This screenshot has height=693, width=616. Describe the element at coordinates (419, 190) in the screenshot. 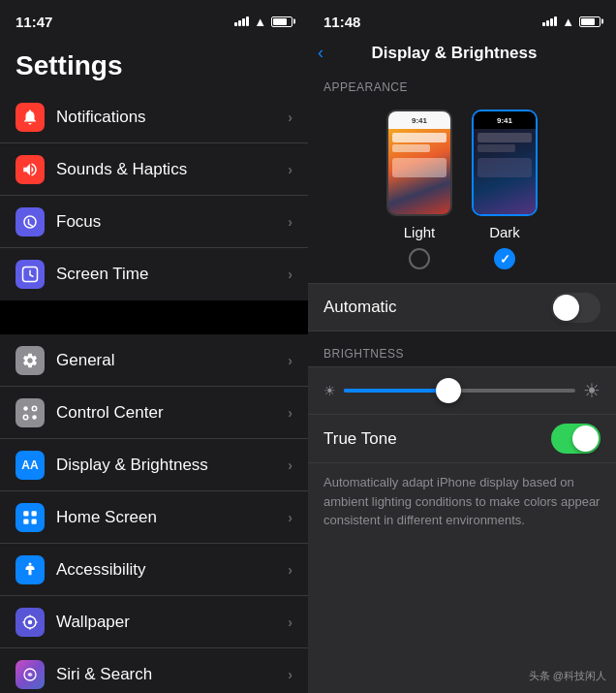

I see `light-option: 9:41 Light` at that location.